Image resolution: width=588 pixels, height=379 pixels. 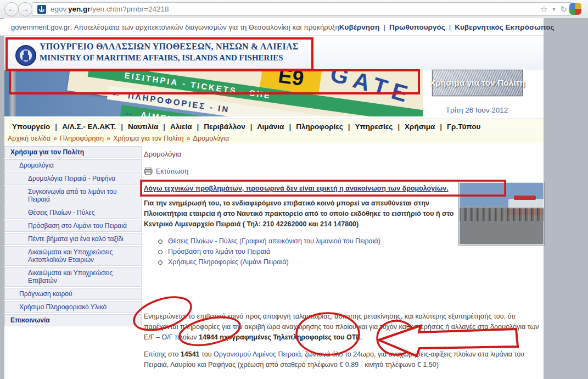 What do you see at coordinates (257, 354) in the screenshot?
I see `link-piraeus-port-authority: Οργανισμού Λιμένος Πειραιά` at bounding box center [257, 354].